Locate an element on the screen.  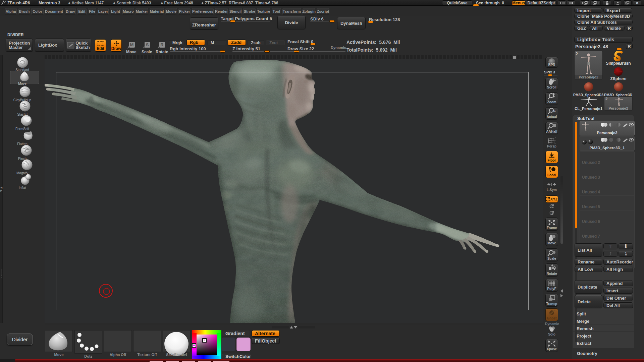
svg-text: x1 is located at coordinates (554, 111).